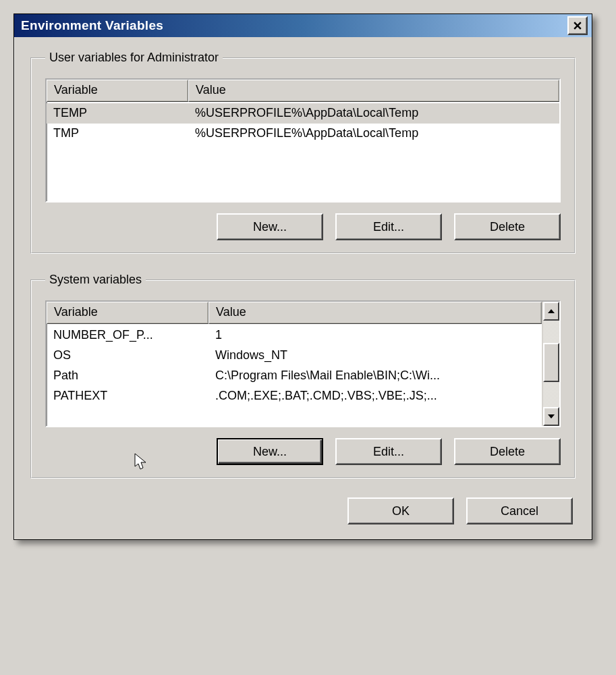 This screenshot has width=616, height=675. Describe the element at coordinates (520, 511) in the screenshot. I see `cancel-button: Cancel` at that location.